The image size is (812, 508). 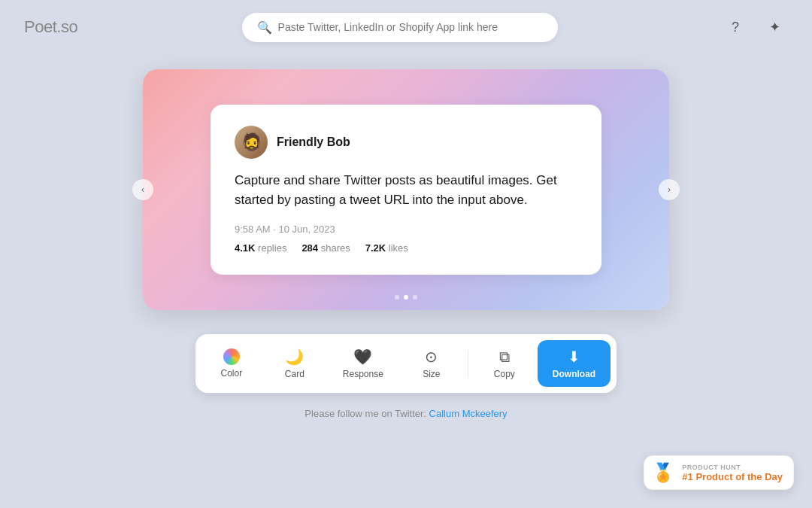 What do you see at coordinates (574, 374) in the screenshot?
I see `download-label: Download` at bounding box center [574, 374].